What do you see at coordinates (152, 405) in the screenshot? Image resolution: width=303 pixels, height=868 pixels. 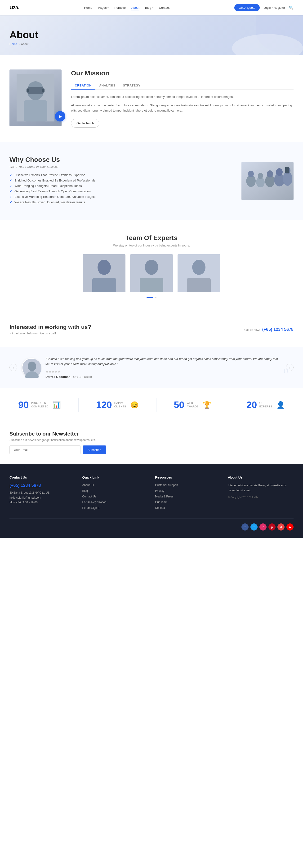 I see `stats-section: 90 PROJECTSCOMPLETED 📊 120 HAPPYCLIENTS …` at bounding box center [152, 405].